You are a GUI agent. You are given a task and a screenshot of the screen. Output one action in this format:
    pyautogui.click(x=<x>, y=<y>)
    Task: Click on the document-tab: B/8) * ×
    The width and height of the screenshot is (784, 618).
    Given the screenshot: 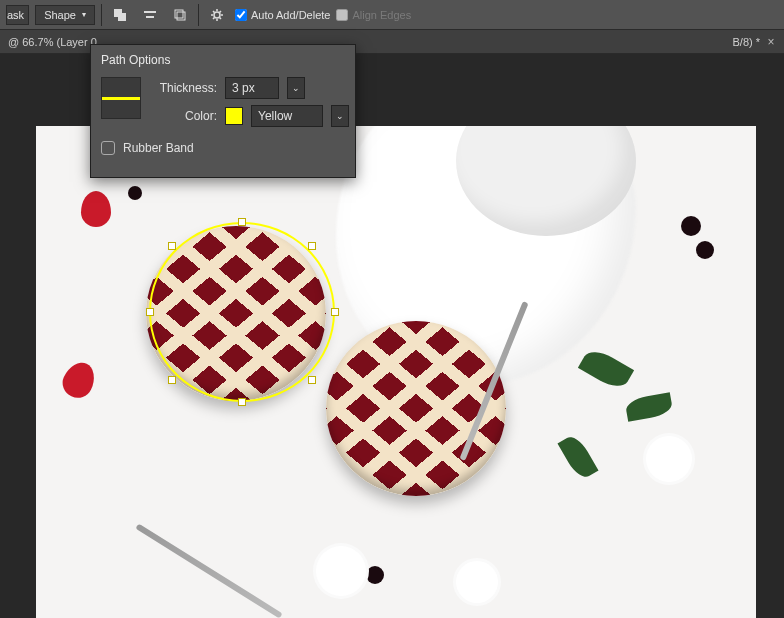 What is the action you would take?
    pyautogui.click(x=754, y=42)
    